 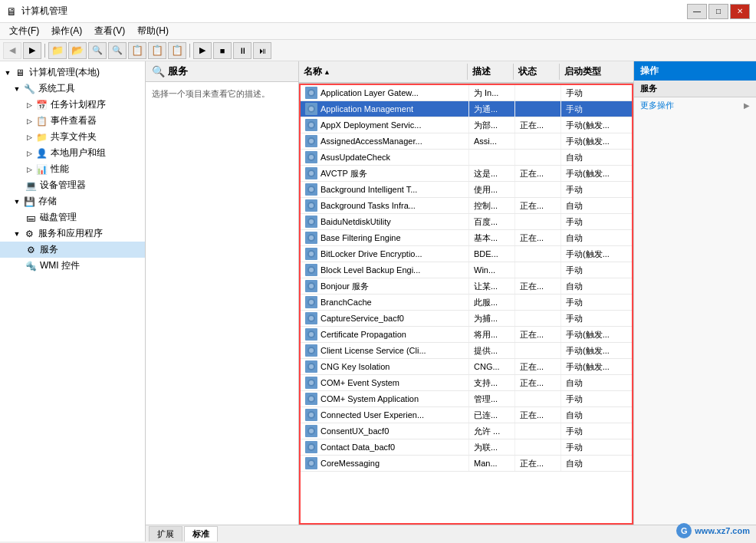 What do you see at coordinates (72, 104) in the screenshot?
I see `sidebar-task-scheduler: ▷ 📅 任务计划程序` at bounding box center [72, 104].